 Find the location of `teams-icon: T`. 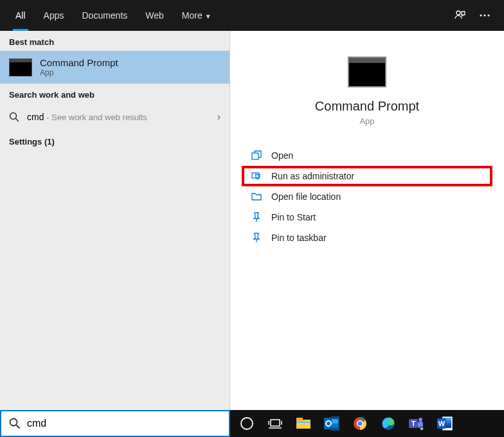

teams-icon: T is located at coordinates (417, 424).